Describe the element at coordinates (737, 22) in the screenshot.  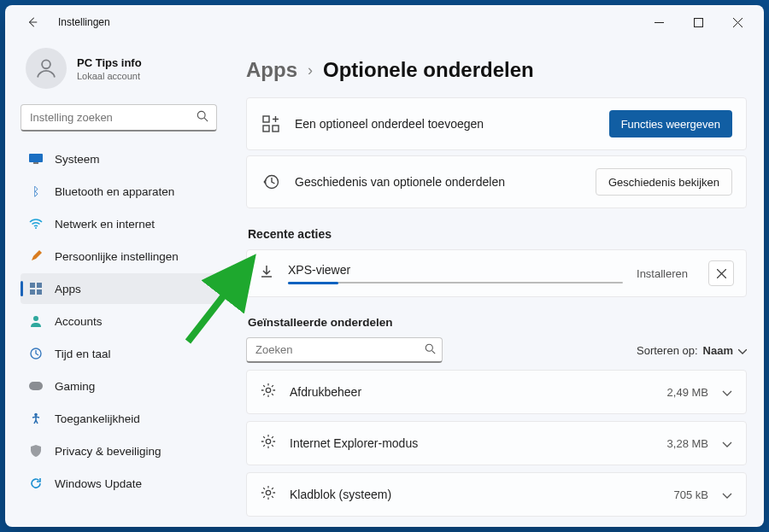
I see `close-button` at that location.